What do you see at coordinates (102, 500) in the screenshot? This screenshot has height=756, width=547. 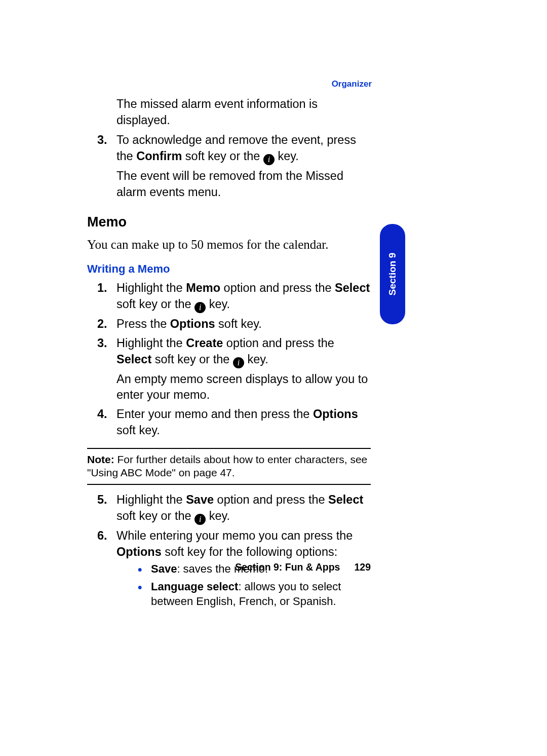 I see `step-number: 5.` at bounding box center [102, 500].